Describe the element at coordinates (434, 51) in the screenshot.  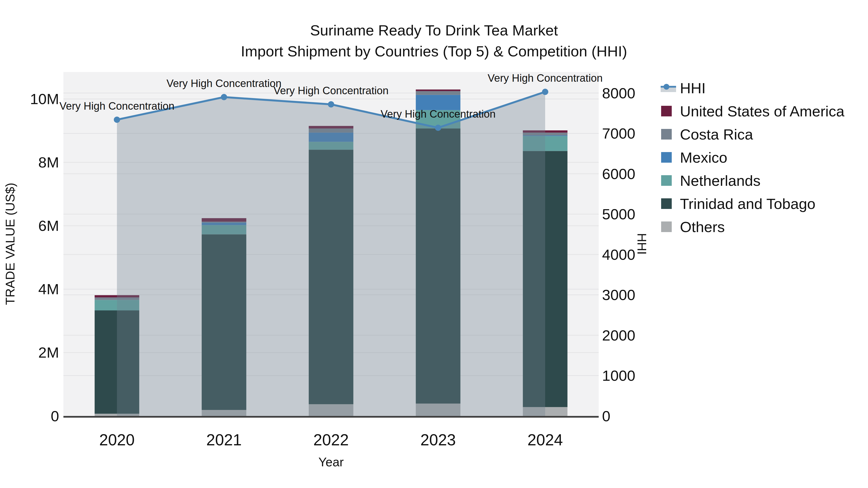
I see `chart-title-line2: Import Shipment by Countries (Top 5) & C…` at that location.